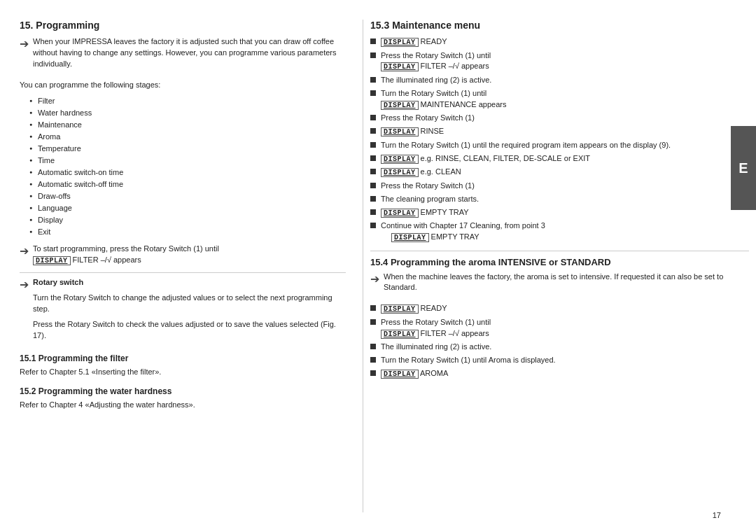  Describe the element at coordinates (463, 104) in the screenshot. I see `bullet-suffix: MAINTENANCE appears` at that location.